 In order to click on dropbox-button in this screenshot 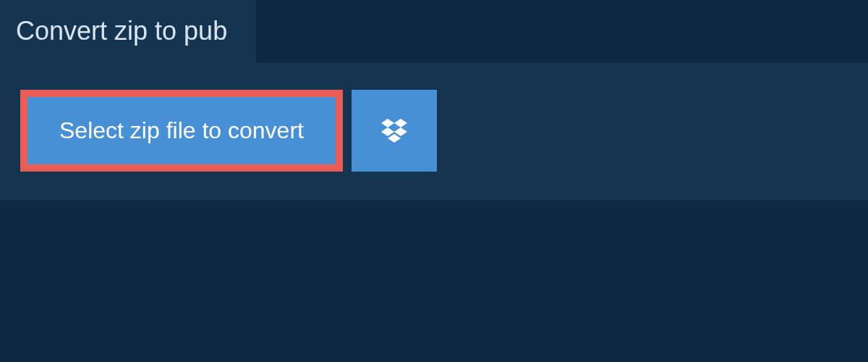, I will do `click(394, 130)`.